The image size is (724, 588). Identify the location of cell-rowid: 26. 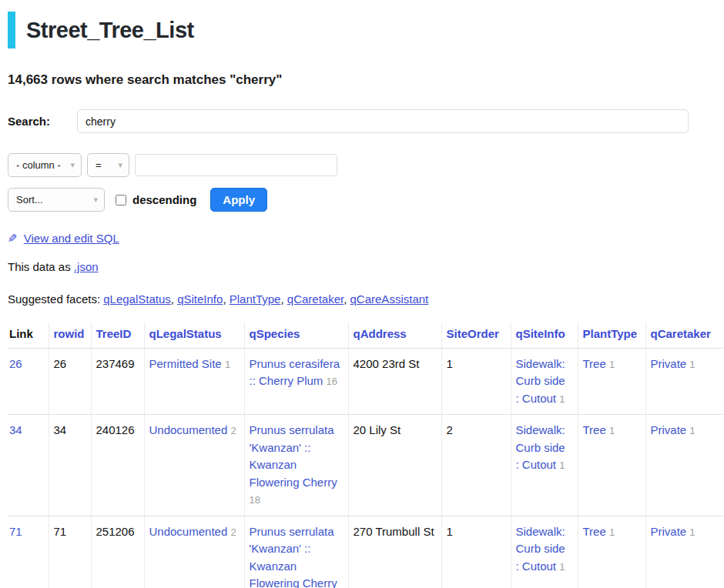
(69, 382).